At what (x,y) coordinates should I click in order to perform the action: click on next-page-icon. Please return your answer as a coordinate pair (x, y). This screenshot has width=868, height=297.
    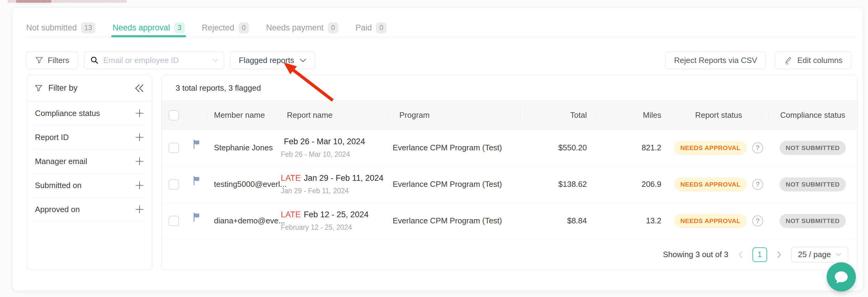
    Looking at the image, I should click on (779, 254).